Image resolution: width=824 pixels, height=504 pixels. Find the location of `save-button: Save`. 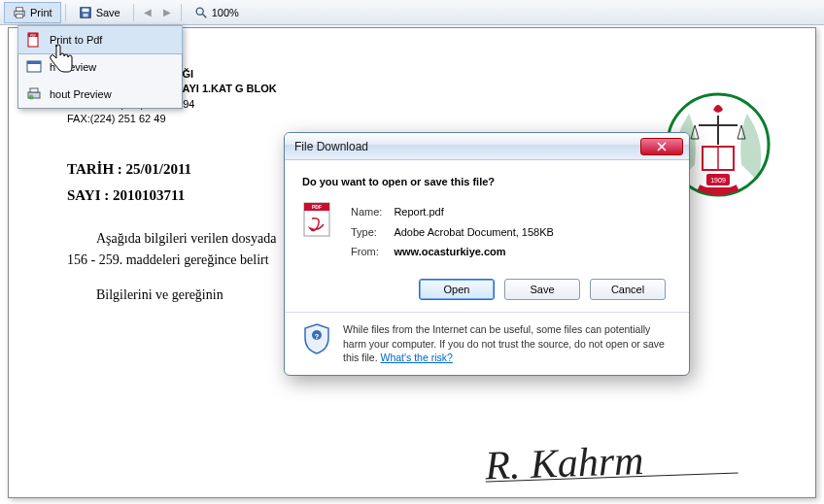

save-button: Save is located at coordinates (99, 13).